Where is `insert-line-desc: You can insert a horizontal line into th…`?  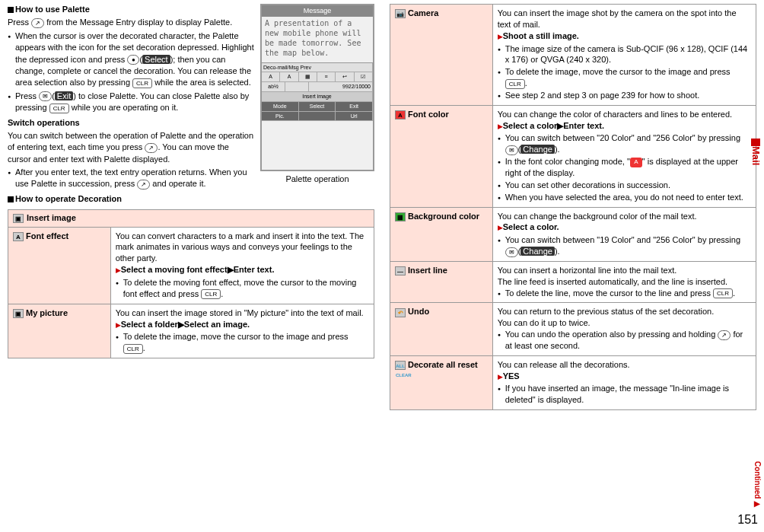 insert-line-desc: You can insert a horizontal line into th… is located at coordinates (624, 282).